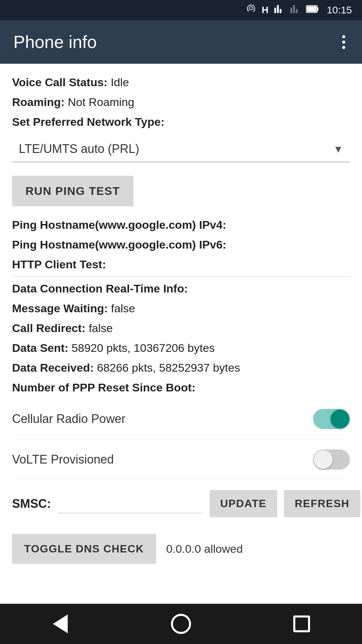 The width and height of the screenshot is (362, 644). Describe the element at coordinates (312, 10) in the screenshot. I see `battery-icon` at that location.